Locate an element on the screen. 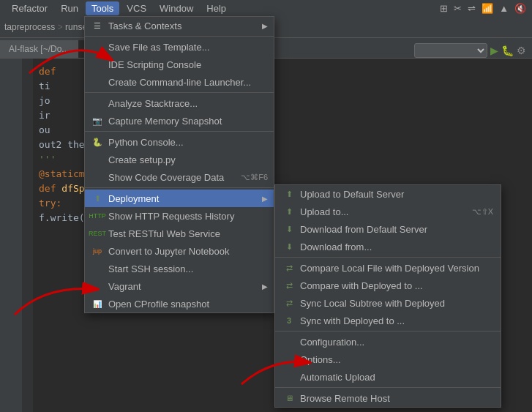 The image size is (532, 412). submenu-download-default: ⬇ Download from Default Server is located at coordinates (388, 229).